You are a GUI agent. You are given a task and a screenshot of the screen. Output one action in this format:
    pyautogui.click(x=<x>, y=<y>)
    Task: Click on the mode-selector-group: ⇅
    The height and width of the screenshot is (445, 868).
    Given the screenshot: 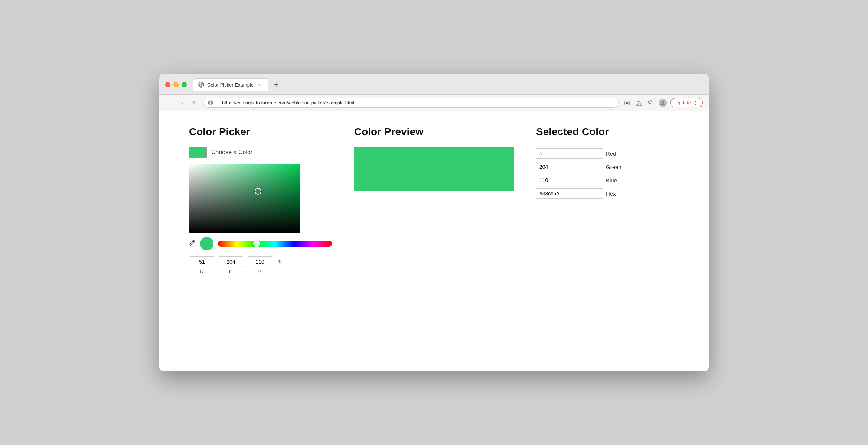 What is the action you would take?
    pyautogui.click(x=280, y=265)
    